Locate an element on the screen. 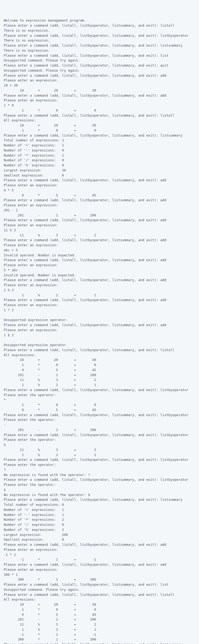 The width and height of the screenshot is (199, 644). console-line: $ is located at coordinates (100, 490).